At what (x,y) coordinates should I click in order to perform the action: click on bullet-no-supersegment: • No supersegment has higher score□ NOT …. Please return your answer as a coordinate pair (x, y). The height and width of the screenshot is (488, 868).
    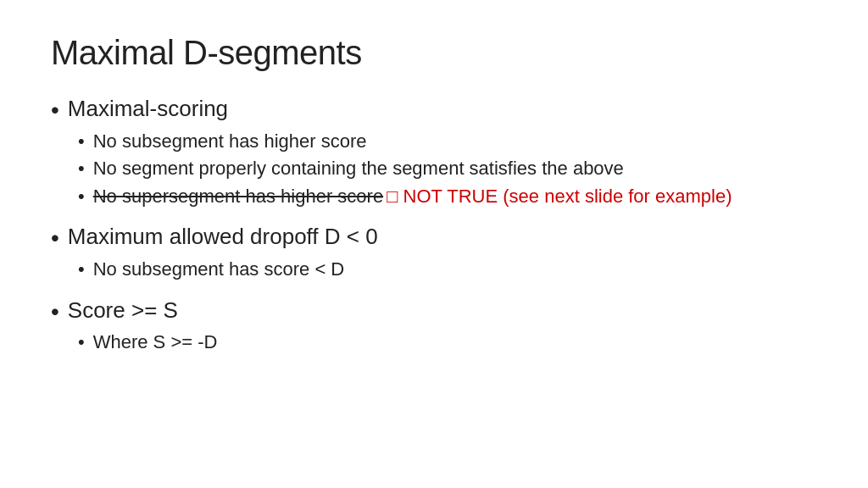
    Looking at the image, I should click on (448, 197).